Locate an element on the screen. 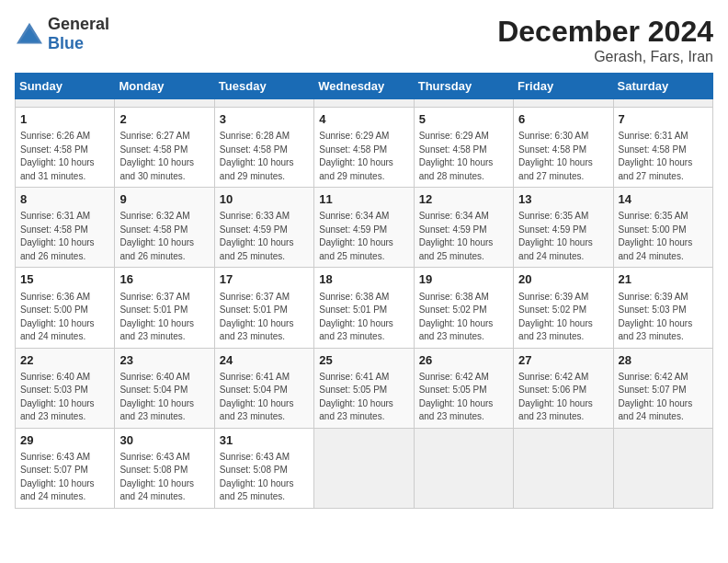 The width and height of the screenshot is (728, 563). calendar-cell: 17Sunrise: 6:37 AM Sunset: 5:01 PM Dayli… is located at coordinates (264, 307).